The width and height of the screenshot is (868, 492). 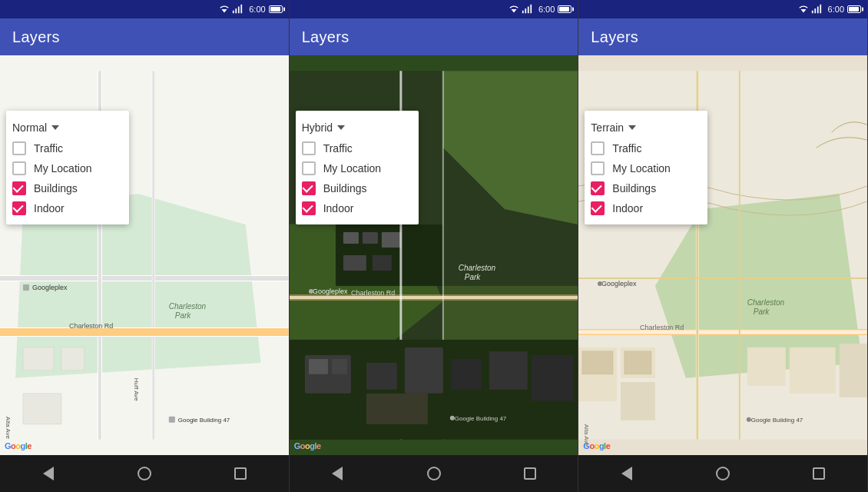 I want to click on checkbox-mylocation-hybrid, so click(x=309, y=168).